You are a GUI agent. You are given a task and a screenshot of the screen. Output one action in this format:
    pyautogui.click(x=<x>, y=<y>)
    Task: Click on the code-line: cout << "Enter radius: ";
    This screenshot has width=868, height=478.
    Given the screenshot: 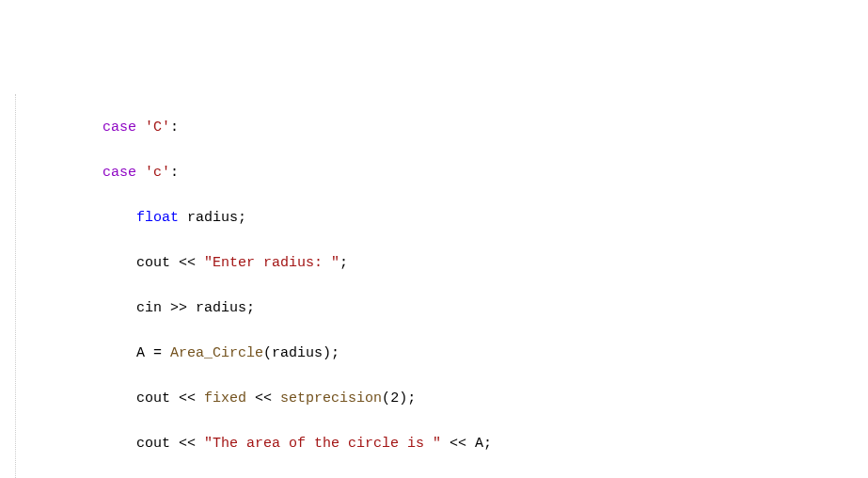 What is the action you would take?
    pyautogui.click(x=451, y=263)
    